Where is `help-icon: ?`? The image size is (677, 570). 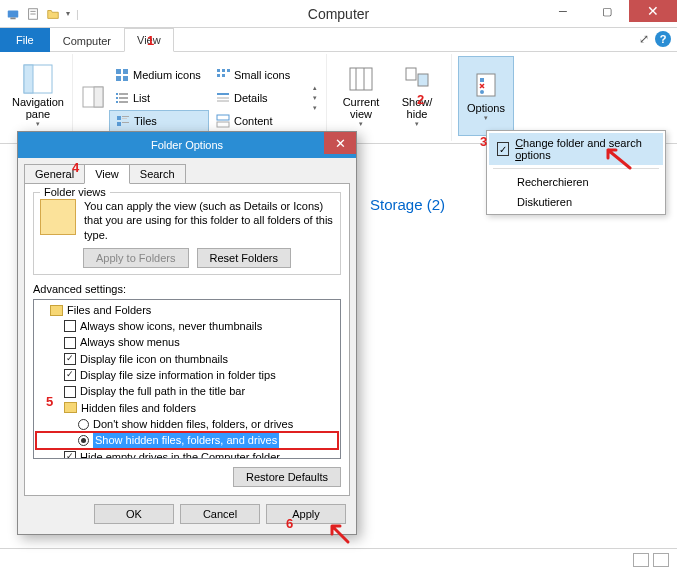 help-icon: ? is located at coordinates (663, 39).